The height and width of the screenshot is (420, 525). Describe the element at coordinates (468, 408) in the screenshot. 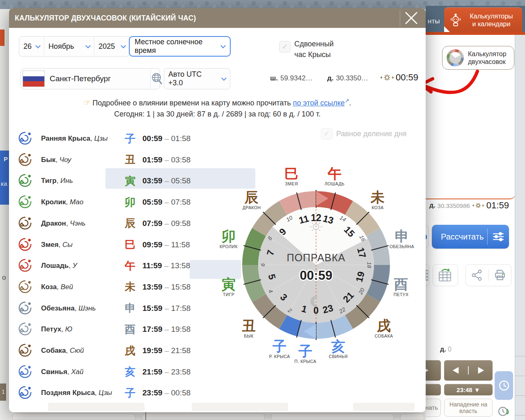

I see `attack-power-button: Нападение навласть` at that location.